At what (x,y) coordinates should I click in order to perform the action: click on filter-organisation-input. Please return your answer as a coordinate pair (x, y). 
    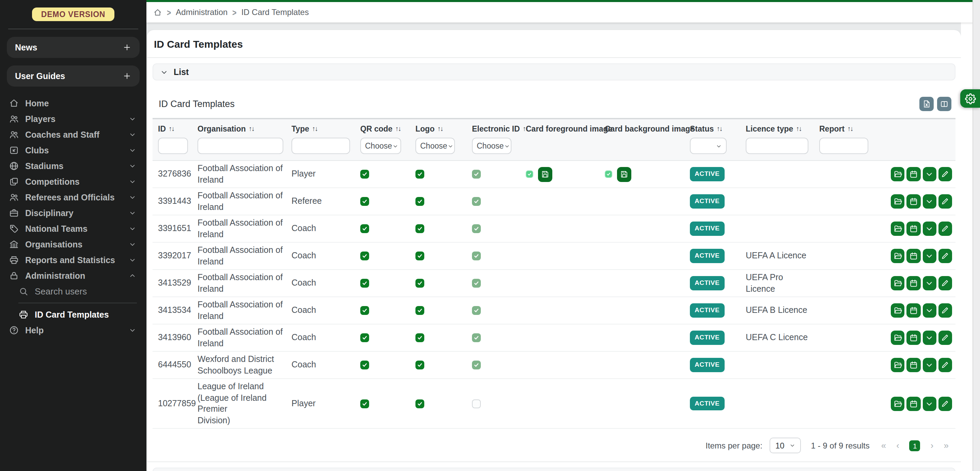
    Looking at the image, I should click on (240, 146).